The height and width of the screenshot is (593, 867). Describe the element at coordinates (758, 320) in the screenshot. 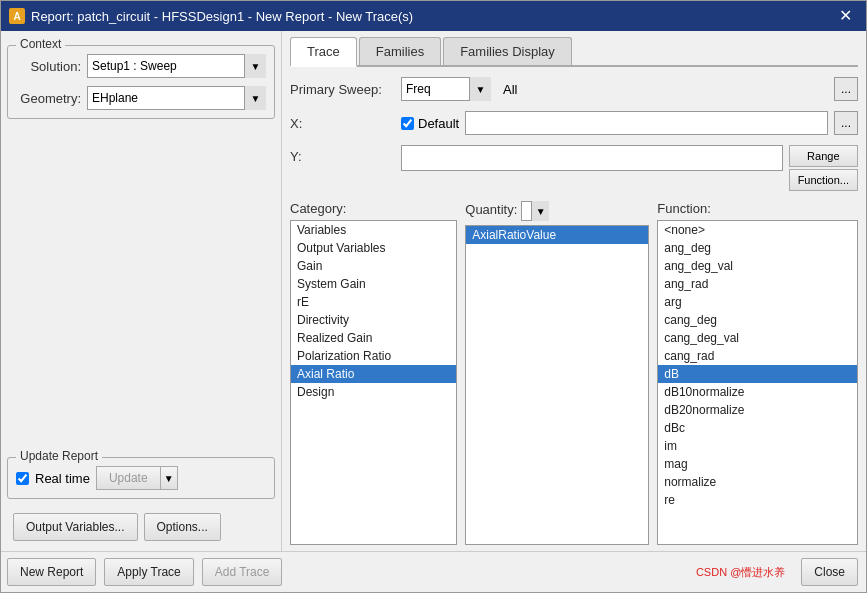

I see `function-list-item: cang_deg` at that location.